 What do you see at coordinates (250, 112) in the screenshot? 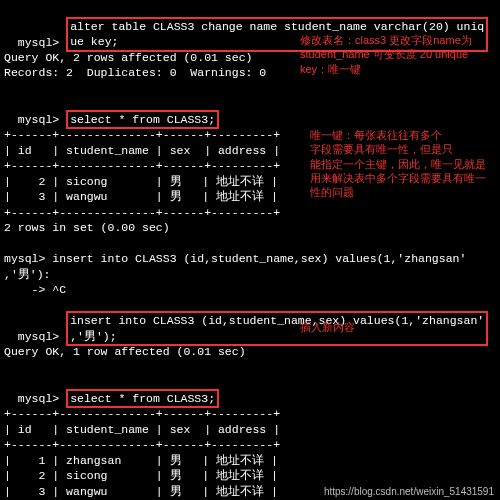
I see `cmd-select1: mysql> select * from CLASS3;` at bounding box center [250, 112].